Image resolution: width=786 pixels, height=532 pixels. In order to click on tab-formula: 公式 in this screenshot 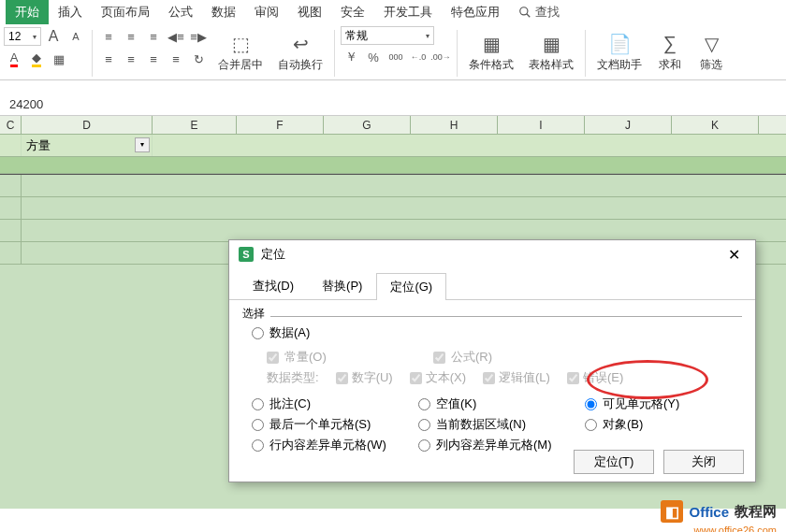, I will do `click(181, 12)`.